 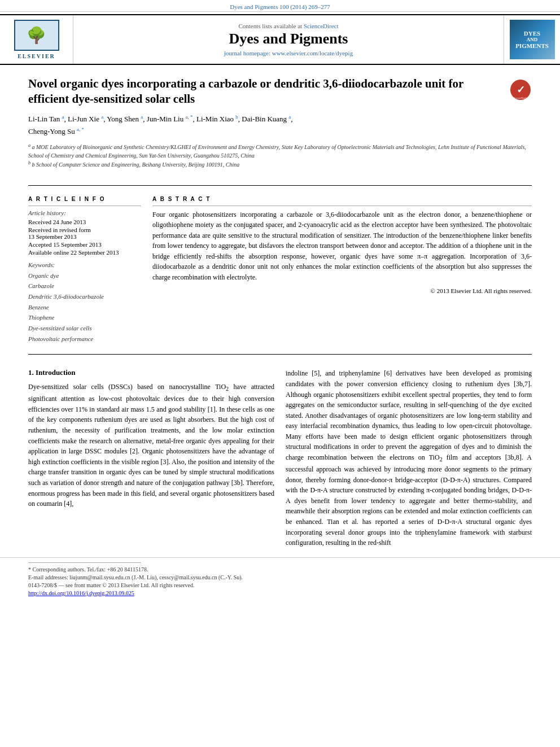 What do you see at coordinates (280, 125) in the screenshot?
I see `authors: Li-Lin Tan a, Li-Jun Xie a, Yong Shen a,…` at bounding box center [280, 125].